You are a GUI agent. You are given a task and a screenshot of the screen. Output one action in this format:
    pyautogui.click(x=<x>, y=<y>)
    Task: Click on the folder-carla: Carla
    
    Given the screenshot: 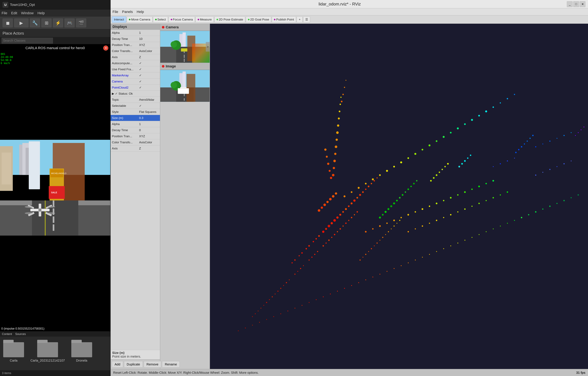 What is the action you would take?
    pyautogui.click(x=14, y=351)
    